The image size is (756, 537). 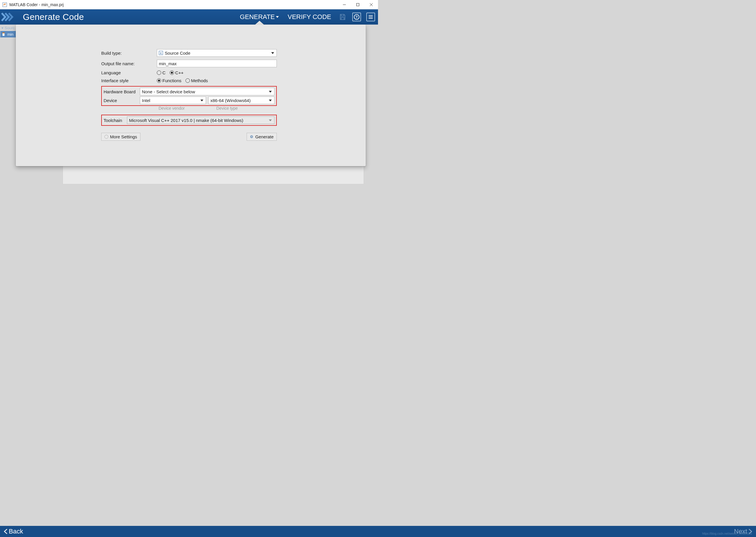 I want to click on save-icon, so click(x=343, y=17).